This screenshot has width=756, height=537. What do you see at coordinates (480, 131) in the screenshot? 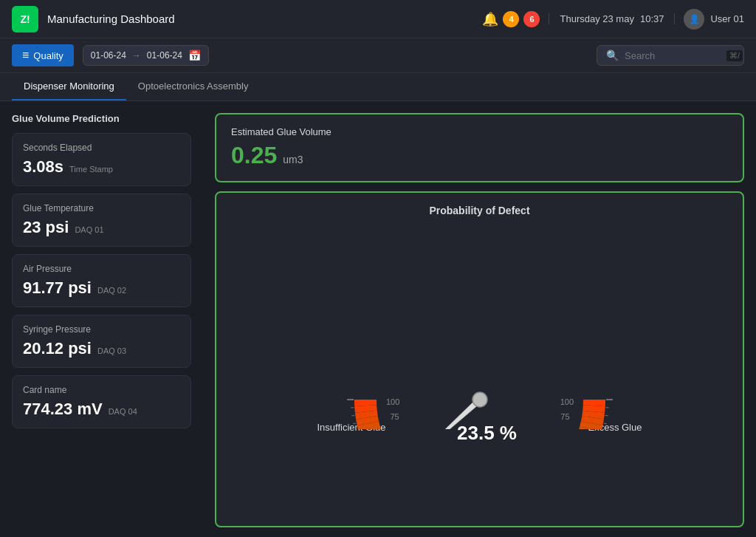
I see `glue-card-title: Estimated Glue Volume` at bounding box center [480, 131].